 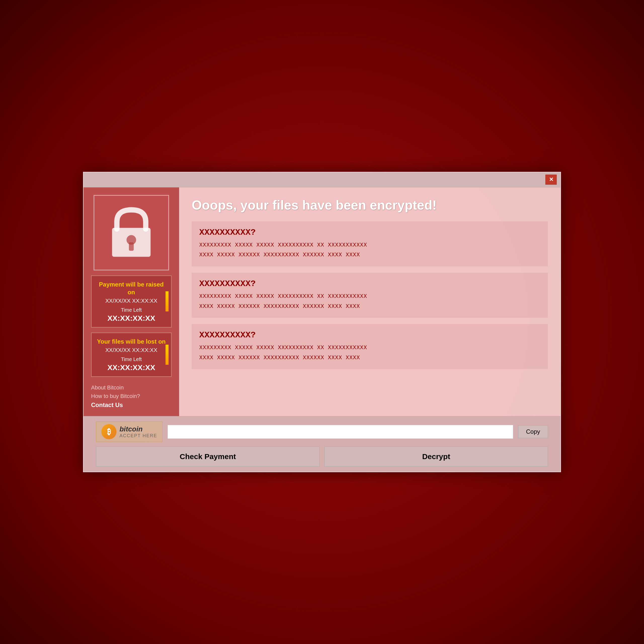 I want to click on section2-line1: XXXXXXXXX XXXXX XXXXX XXXXXXXXXX XX XXXX…, so click(x=370, y=297).